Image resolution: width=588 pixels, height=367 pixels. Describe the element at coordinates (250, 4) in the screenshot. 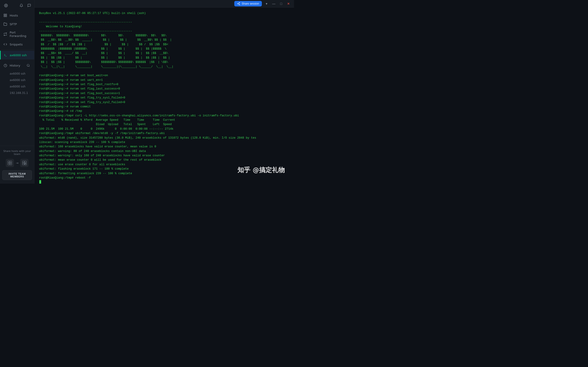

I see `share-session-label: Share session` at that location.